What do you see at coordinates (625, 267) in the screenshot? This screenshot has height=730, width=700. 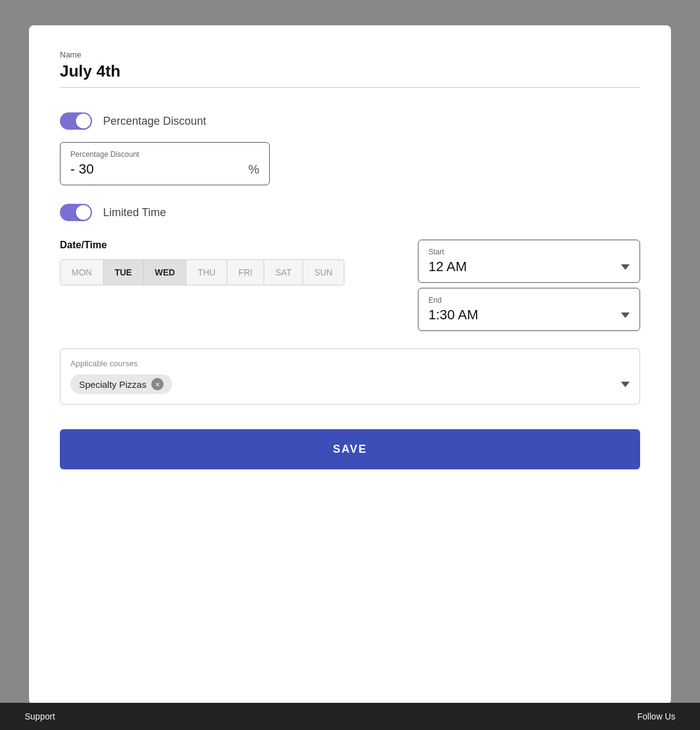 I see `start-chevron-down-icon` at bounding box center [625, 267].